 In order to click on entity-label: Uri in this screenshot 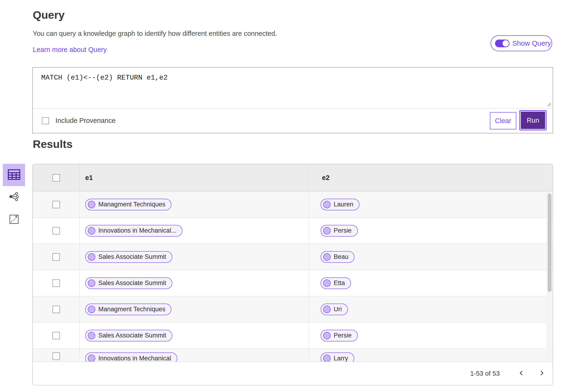, I will do `click(338, 309)`.